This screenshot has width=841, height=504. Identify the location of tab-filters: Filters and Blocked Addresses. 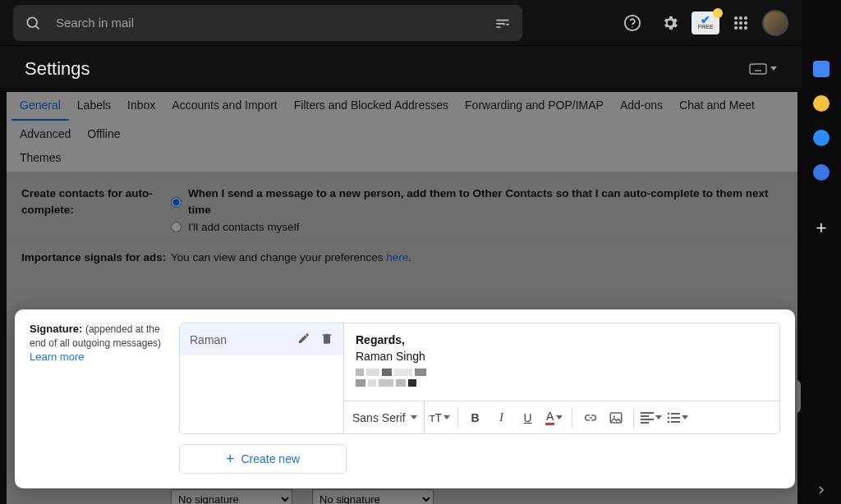
(371, 107).